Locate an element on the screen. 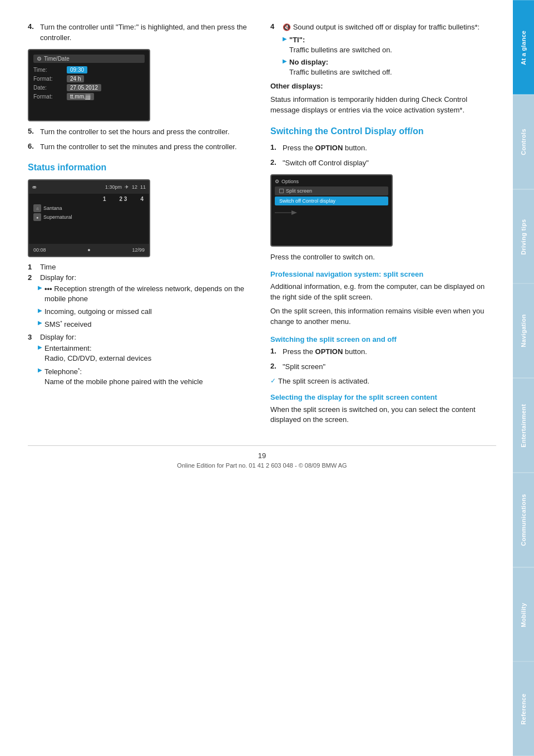  right-step-4-num: 4 is located at coordinates (275, 28).